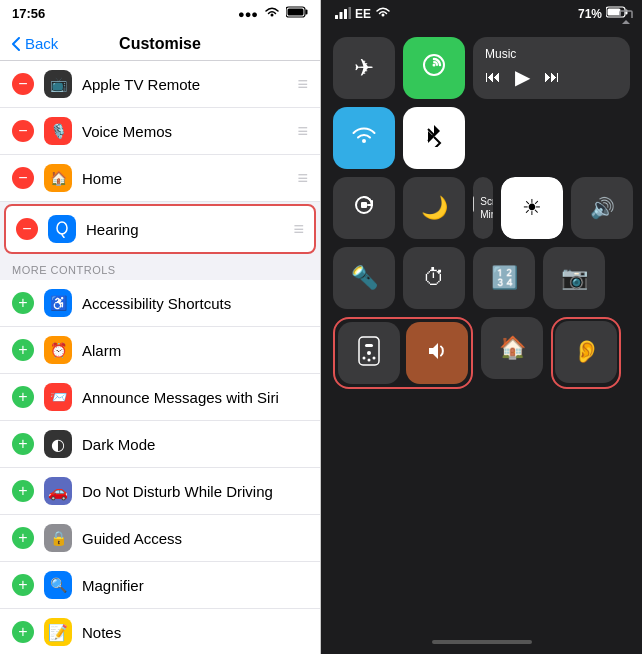 The height and width of the screenshot is (654, 642). What do you see at coordinates (364, 138) in the screenshot?
I see `wifi-tile-icon` at bounding box center [364, 138].